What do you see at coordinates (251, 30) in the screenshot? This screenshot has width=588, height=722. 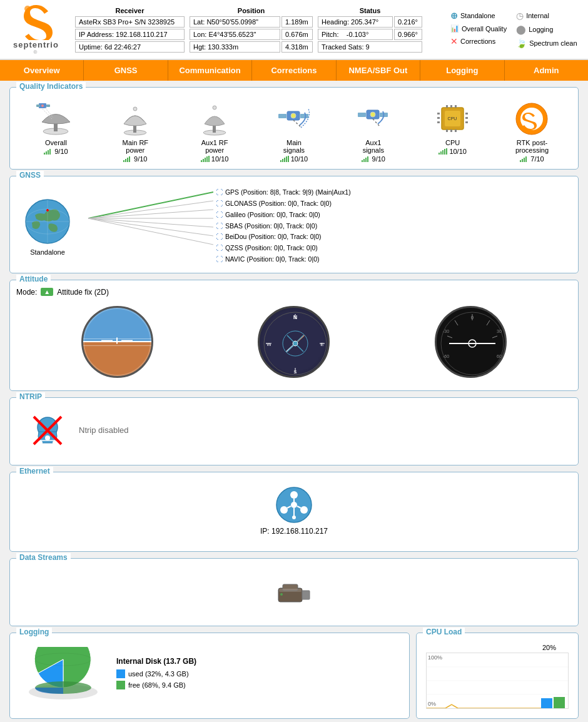 I see `position-section: Position Lat: N50°50'55.0998" 1.189m Lon…` at bounding box center [251, 30].